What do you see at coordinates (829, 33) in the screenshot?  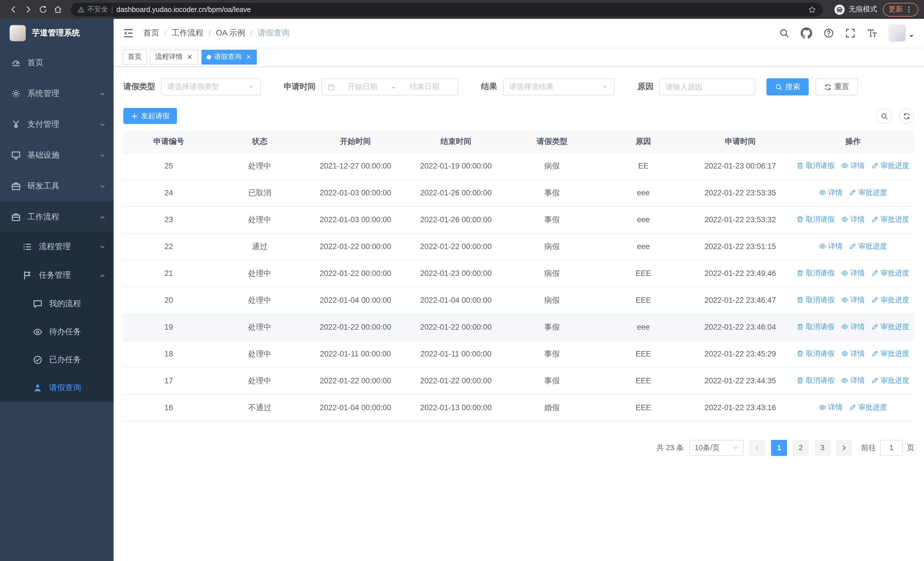 I see `help-icon` at bounding box center [829, 33].